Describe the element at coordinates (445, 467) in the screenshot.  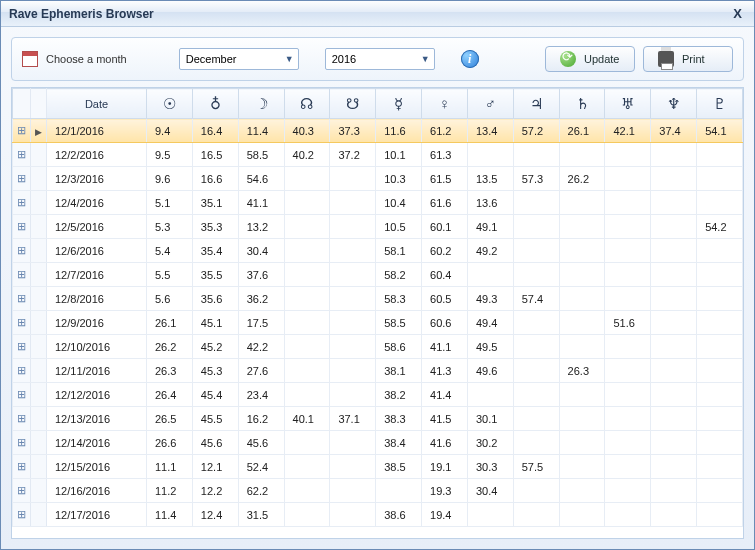
I see `cell-venus: 19.1` at that location.